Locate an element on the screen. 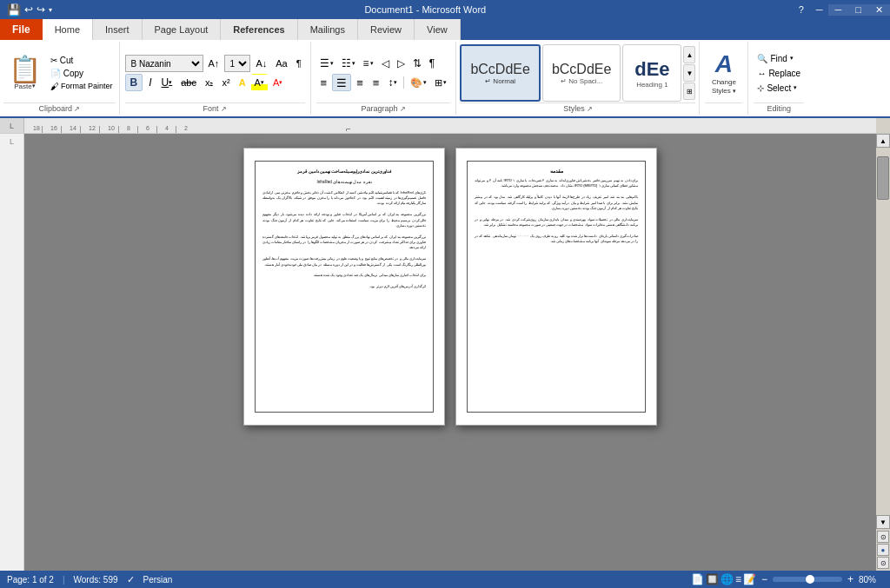 This screenshot has height=588, width=890. align-right-button: ≡ is located at coordinates (360, 83).